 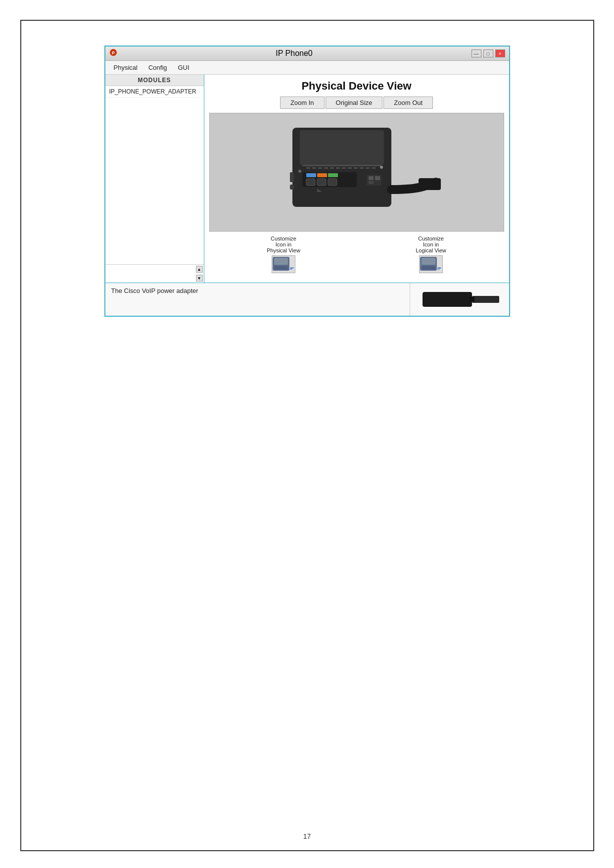 What do you see at coordinates (357, 86) in the screenshot?
I see `physical-device-title: Physical Device View` at bounding box center [357, 86].